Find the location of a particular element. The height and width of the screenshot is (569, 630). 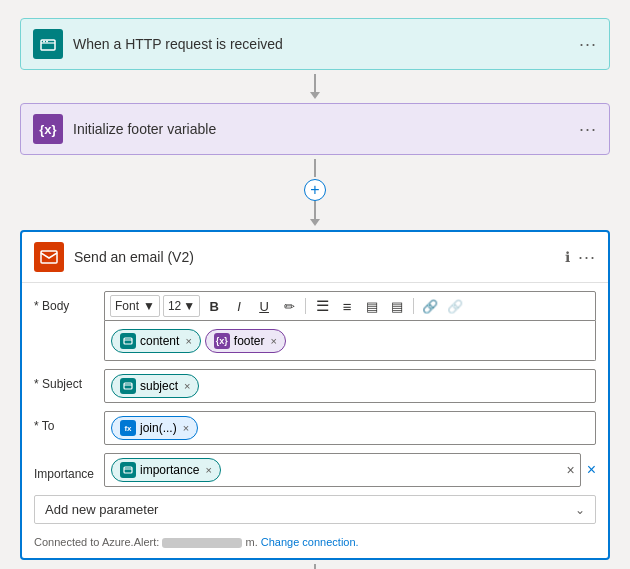

importance-label: Importance is located at coordinates (69, 470).